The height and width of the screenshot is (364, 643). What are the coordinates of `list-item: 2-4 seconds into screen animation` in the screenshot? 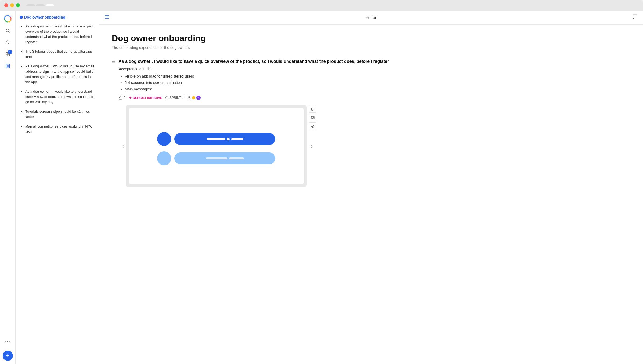 It's located at (377, 83).